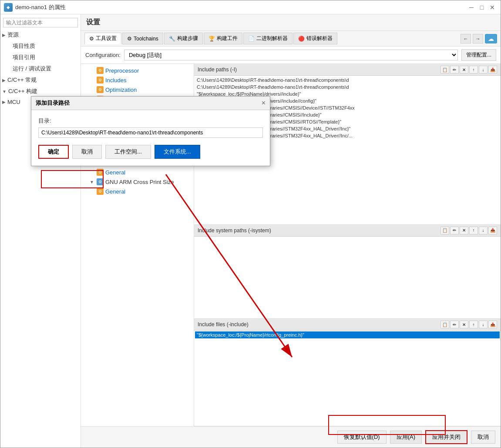 This screenshot has width=501, height=448. What do you see at coordinates (264, 103) in the screenshot?
I see `dialog-close-button: ×` at bounding box center [264, 103].